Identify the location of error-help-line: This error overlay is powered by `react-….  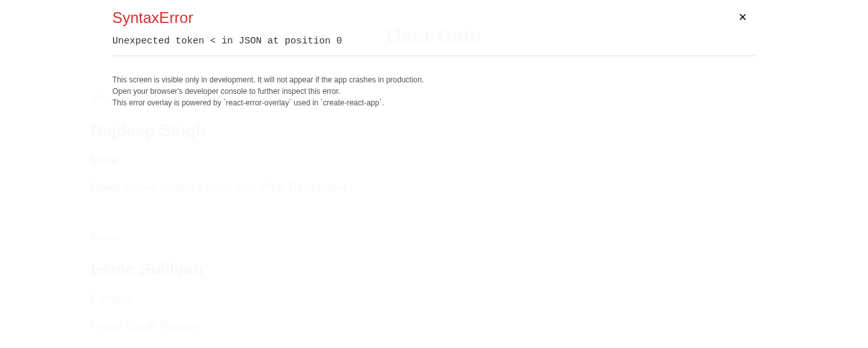
(434, 103).